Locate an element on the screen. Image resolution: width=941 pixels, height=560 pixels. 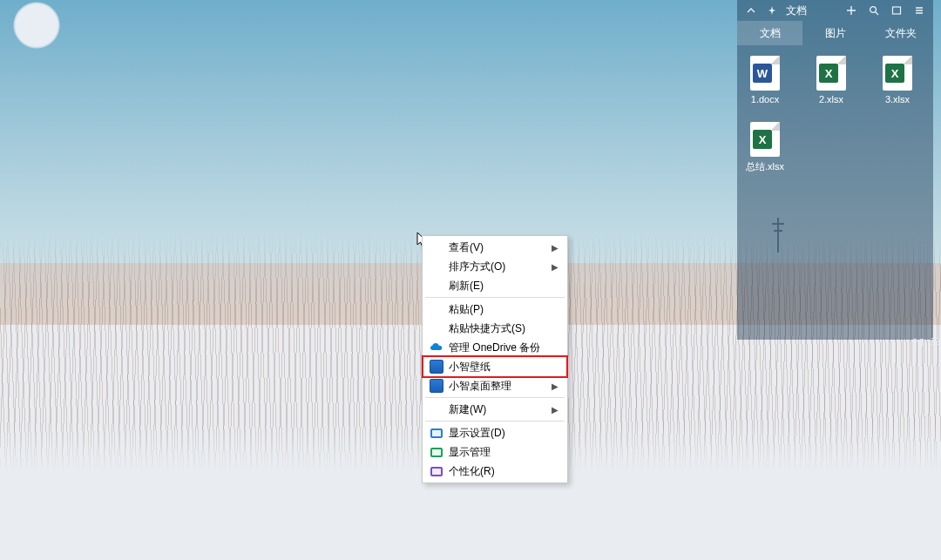
display-manage-icon is located at coordinates (437, 452).